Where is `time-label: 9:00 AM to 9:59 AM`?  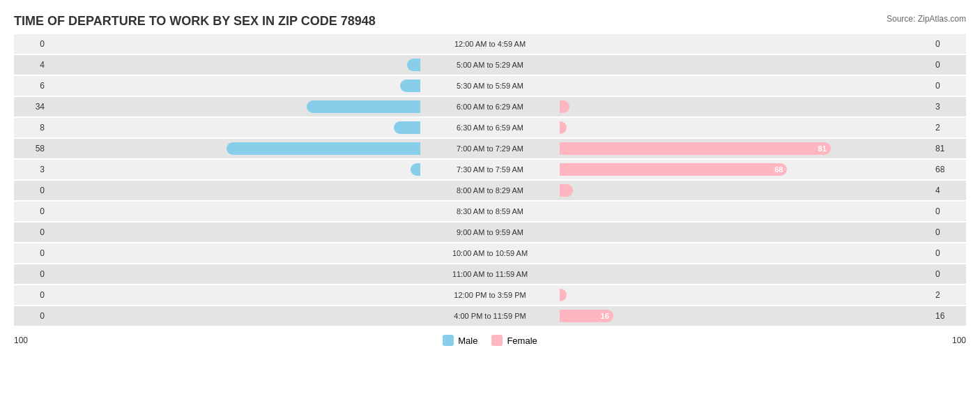 time-label: 9:00 AM to 9:59 AM is located at coordinates (490, 232).